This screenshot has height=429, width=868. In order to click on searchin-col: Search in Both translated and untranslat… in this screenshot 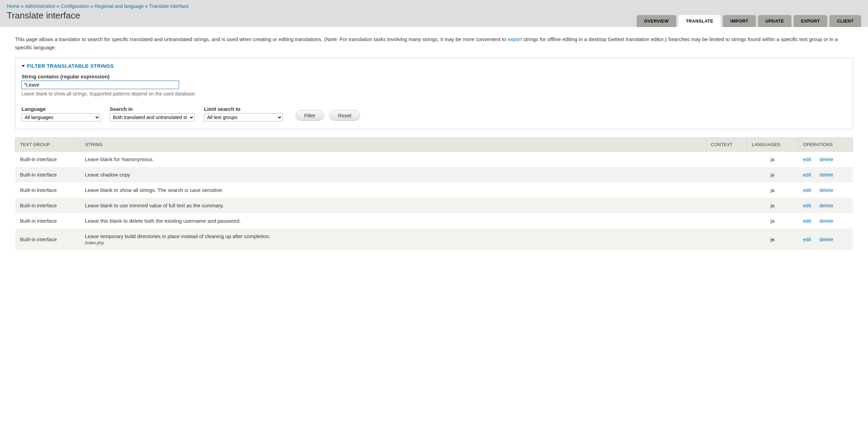, I will do `click(152, 114)`.